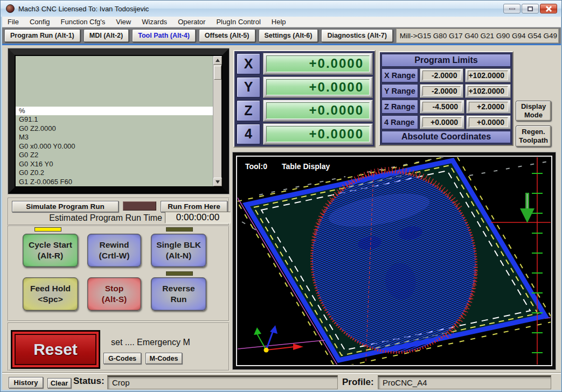 The width and height of the screenshot is (562, 392). I want to click on gcode-list: % G91.1 G0 Z2.0000 M3 G0 x0.000 Y0.000 G…, so click(114, 121).